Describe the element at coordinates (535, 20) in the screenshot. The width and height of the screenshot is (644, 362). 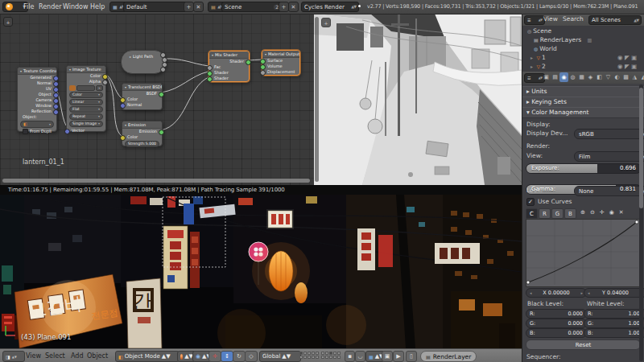
I see `editor-type-button: ☰ ▲▼` at that location.